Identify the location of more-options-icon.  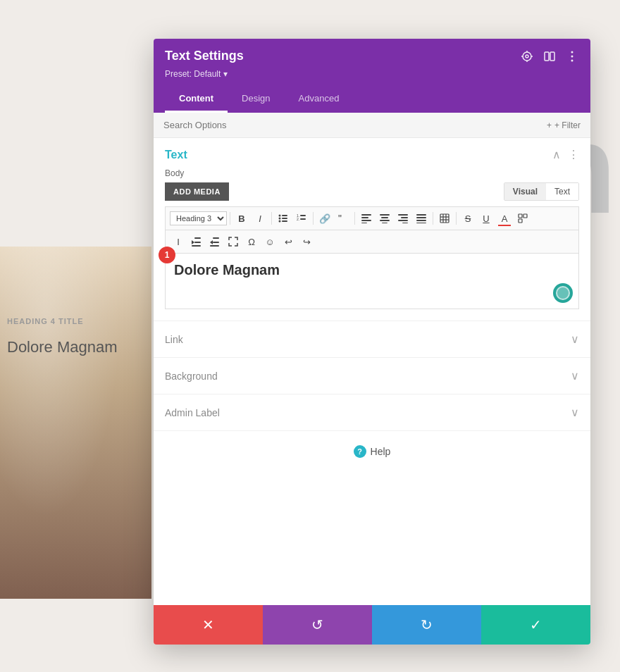
(572, 56).